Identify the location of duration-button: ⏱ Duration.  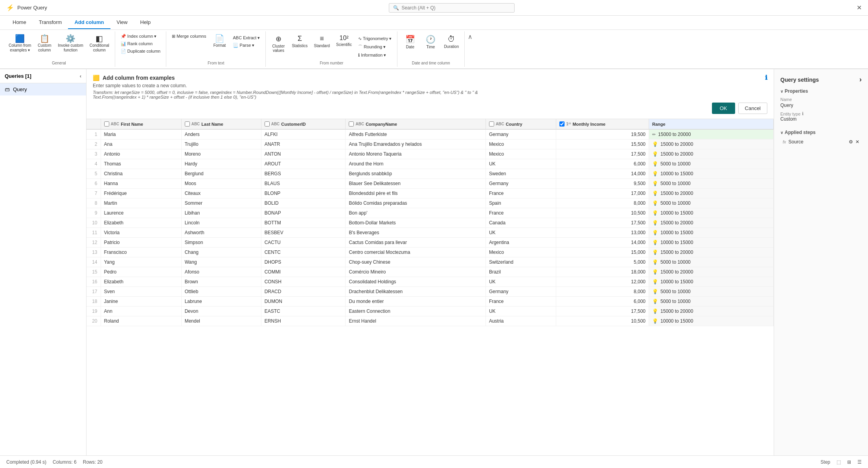
(451, 42).